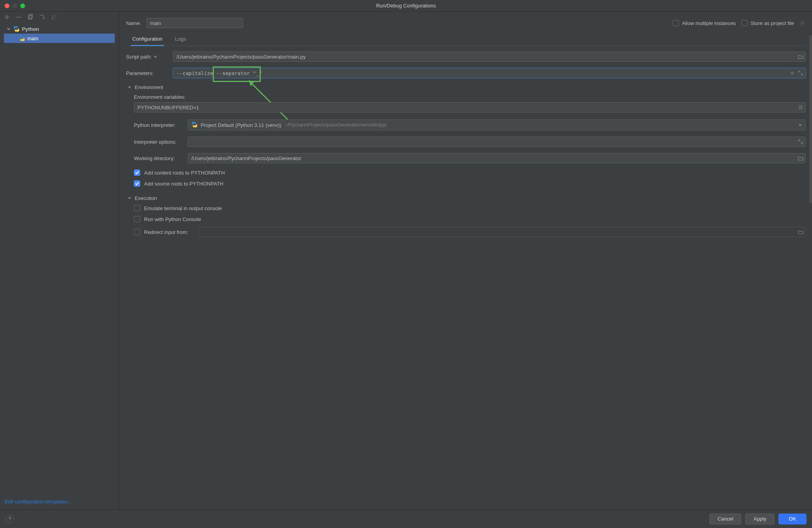 The height and width of the screenshot is (528, 812). Describe the element at coordinates (148, 57) in the screenshot. I see `script-path-label: Script path:` at that location.